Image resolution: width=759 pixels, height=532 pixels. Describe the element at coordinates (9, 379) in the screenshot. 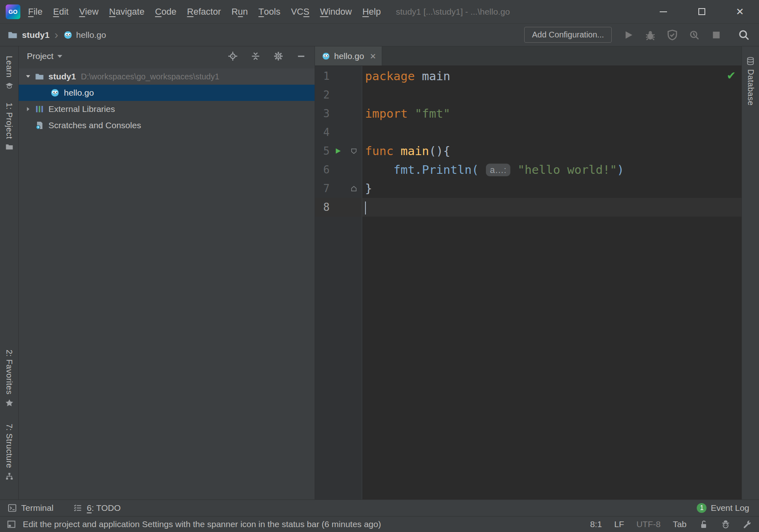

I see `tool-stripe-2-favorites: 2: Favorites` at that location.